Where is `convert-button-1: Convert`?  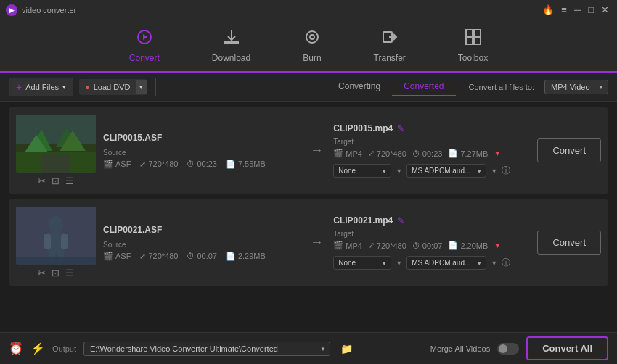 convert-button-1: Convert is located at coordinates (569, 151).